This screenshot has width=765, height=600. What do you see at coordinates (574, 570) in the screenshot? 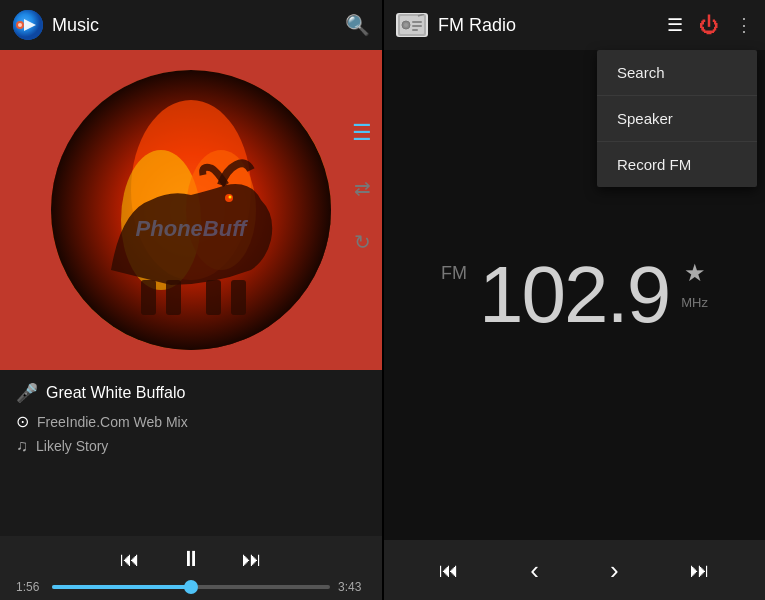
I see `fm-bottom-controls: ⏮ ‹ › ⏭` at bounding box center [574, 570].